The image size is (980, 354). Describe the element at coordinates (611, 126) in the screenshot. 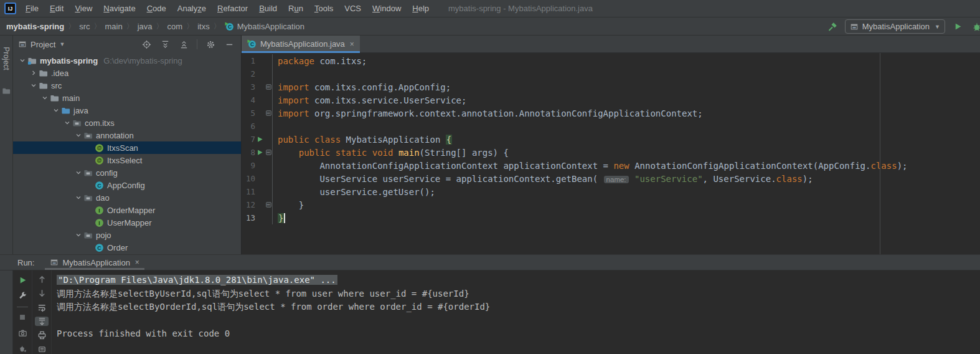

I see `code-line: 6` at that location.